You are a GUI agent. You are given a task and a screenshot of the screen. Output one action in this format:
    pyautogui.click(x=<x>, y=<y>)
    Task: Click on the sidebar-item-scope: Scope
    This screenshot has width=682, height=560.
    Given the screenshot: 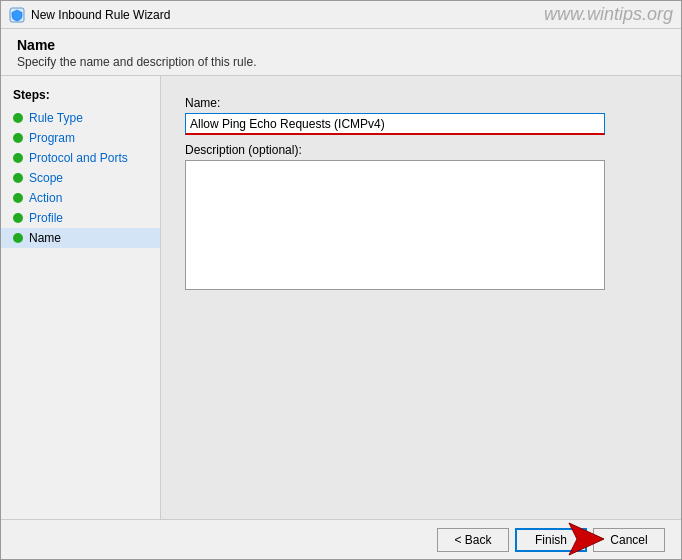 What is the action you would take?
    pyautogui.click(x=80, y=178)
    